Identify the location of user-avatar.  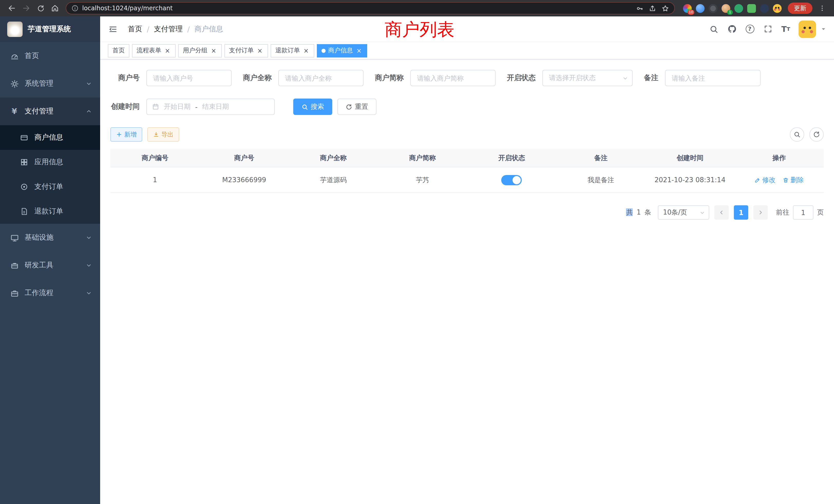
(807, 29).